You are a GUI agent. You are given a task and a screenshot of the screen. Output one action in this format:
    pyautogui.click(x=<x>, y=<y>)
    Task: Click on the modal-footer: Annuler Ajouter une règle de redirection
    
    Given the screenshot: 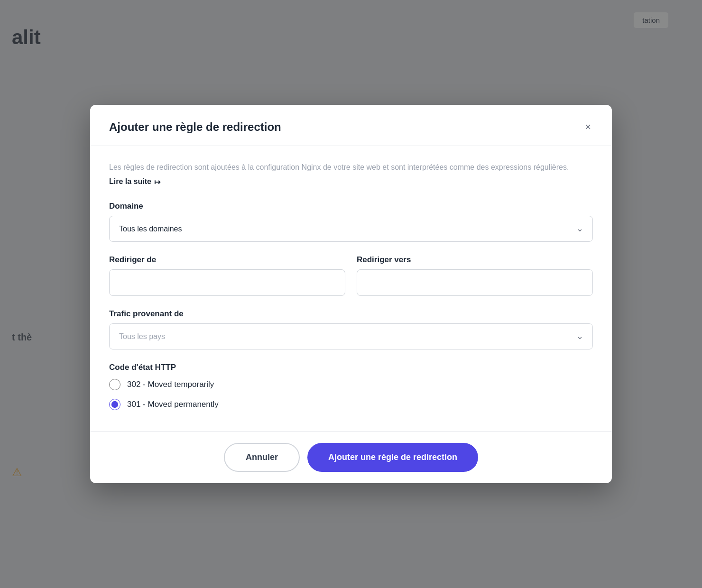 What is the action you would take?
    pyautogui.click(x=351, y=457)
    